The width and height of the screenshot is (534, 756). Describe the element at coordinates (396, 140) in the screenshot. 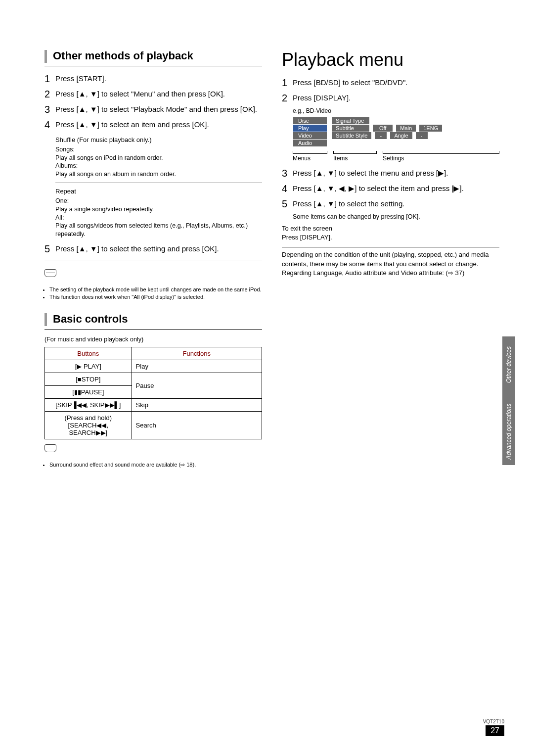

I see `osd-example: Disc Play Video Audio Signal Type Subtit…` at that location.